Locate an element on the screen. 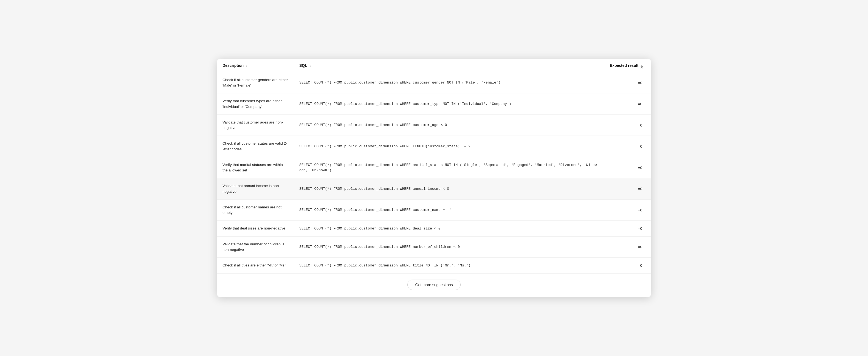 The image size is (868, 356). table-row: Check if all customer names are not empt… is located at coordinates (434, 210).